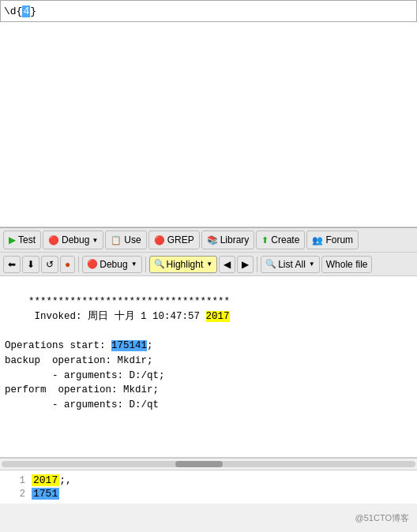 The height and width of the screenshot is (532, 417). What do you see at coordinates (257, 264) in the screenshot?
I see `separator3` at bounding box center [257, 264].